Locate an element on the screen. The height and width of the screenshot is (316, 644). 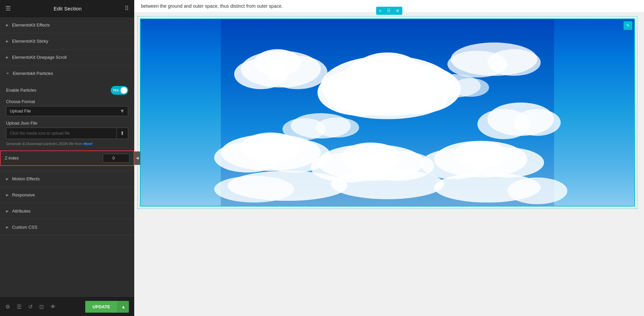
upload-json-field: Upload Json File Click the media icon to… is located at coordinates (67, 130).